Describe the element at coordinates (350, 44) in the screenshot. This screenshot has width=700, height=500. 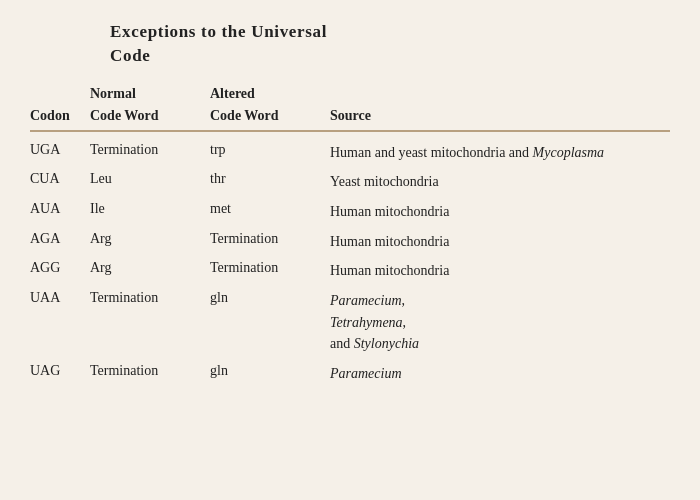
I see `table-title: Exceptions to the Universal Code` at that location.